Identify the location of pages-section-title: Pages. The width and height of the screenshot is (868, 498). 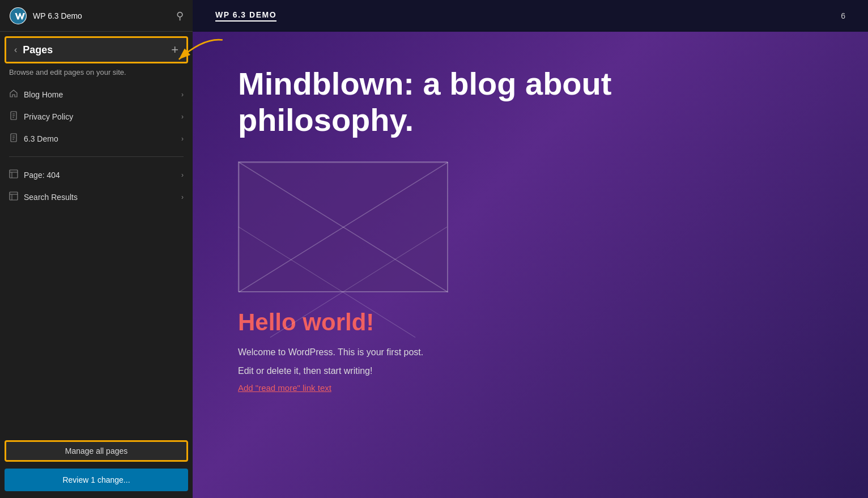
(37, 50).